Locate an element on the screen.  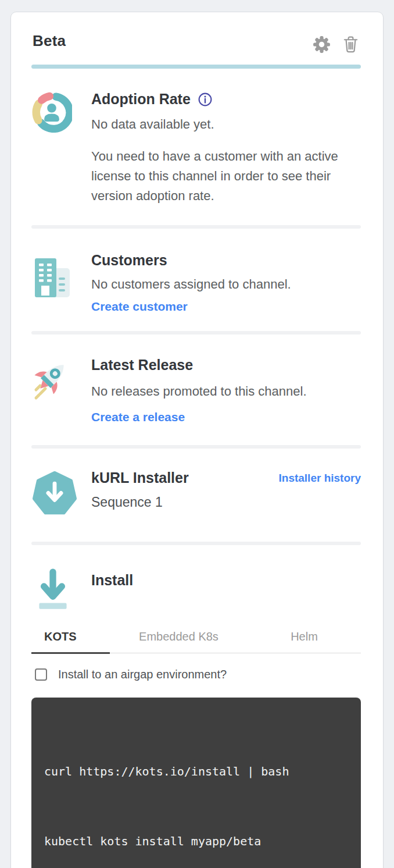
adoption-rate-icon-col is located at coordinates (62, 148).